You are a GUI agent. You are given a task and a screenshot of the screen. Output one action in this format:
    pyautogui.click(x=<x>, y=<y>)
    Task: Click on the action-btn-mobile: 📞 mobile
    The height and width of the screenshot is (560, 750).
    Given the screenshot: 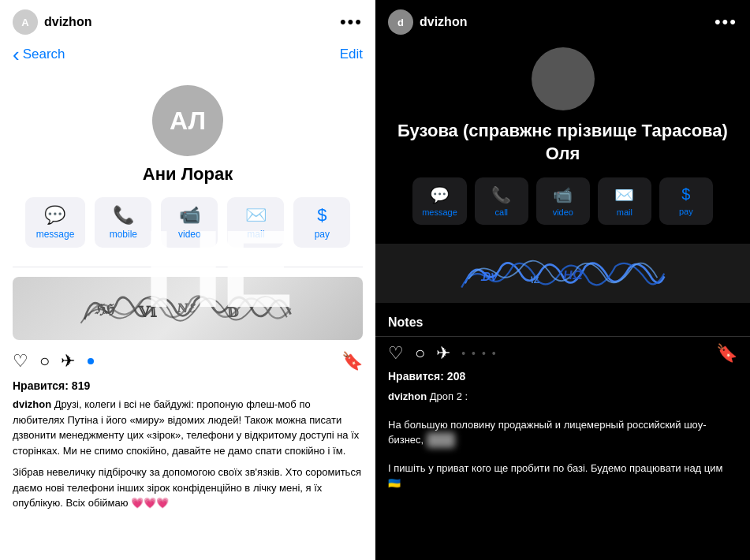 What is the action you would take?
    pyautogui.click(x=123, y=222)
    